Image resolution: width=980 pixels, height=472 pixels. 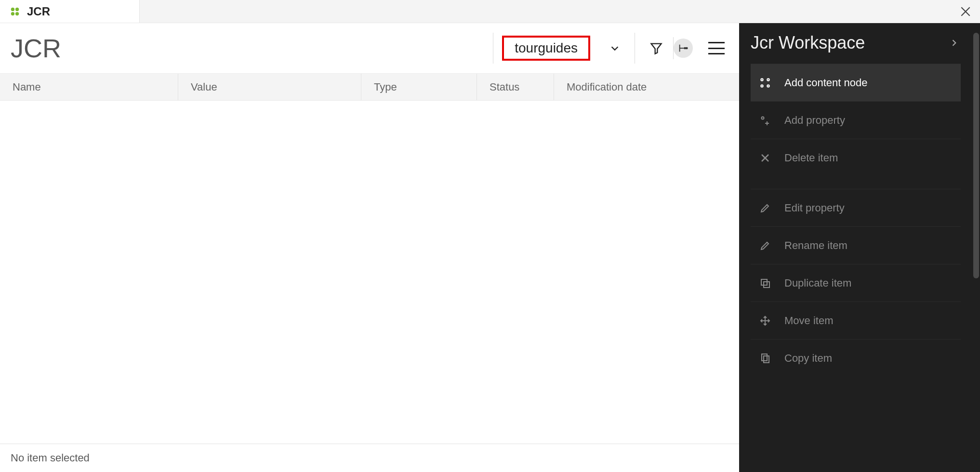 I want to click on app-tab-jcr: JCR, so click(x=70, y=12).